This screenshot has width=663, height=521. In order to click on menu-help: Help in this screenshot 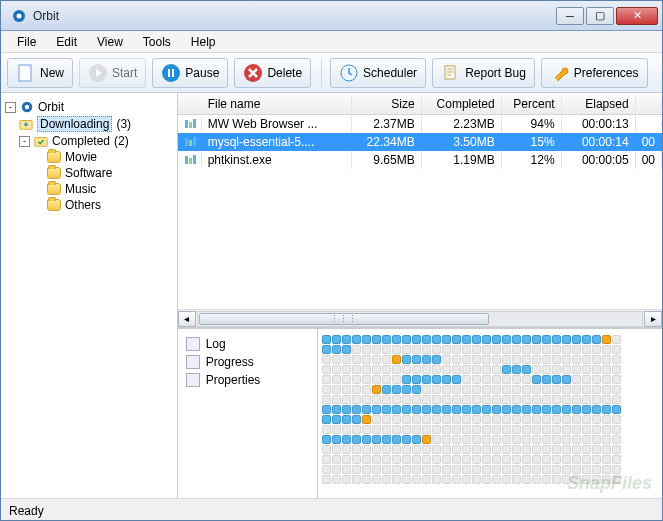, I will do `click(204, 42)`.